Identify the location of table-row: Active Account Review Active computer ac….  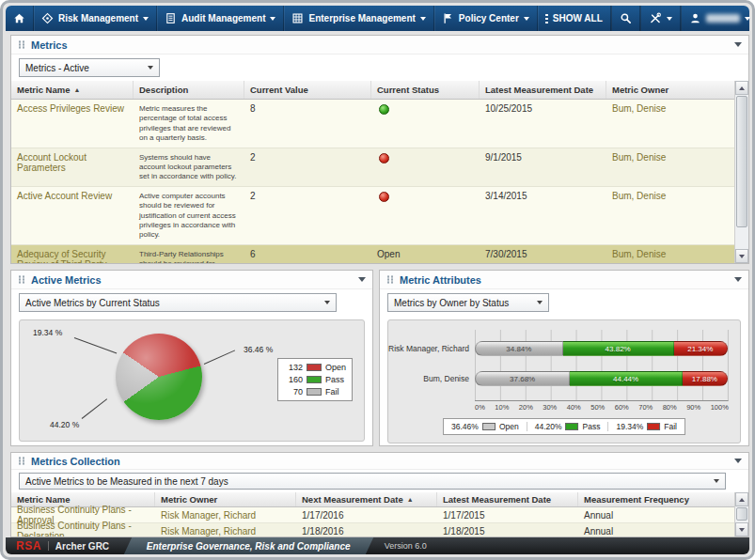
(372, 216).